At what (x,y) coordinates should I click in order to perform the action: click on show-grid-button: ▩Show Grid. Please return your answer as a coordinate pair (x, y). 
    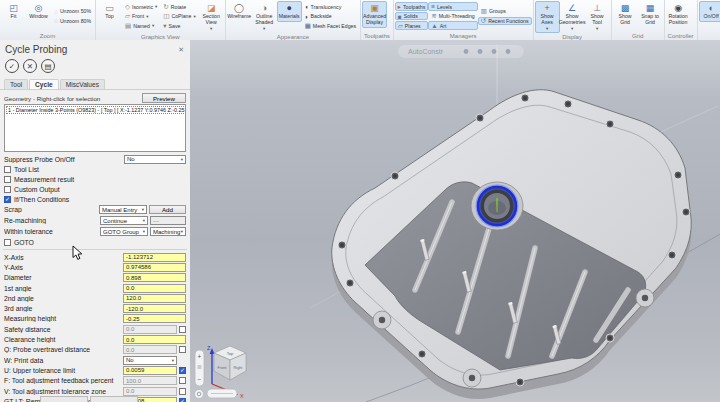
    Looking at the image, I should click on (626, 14).